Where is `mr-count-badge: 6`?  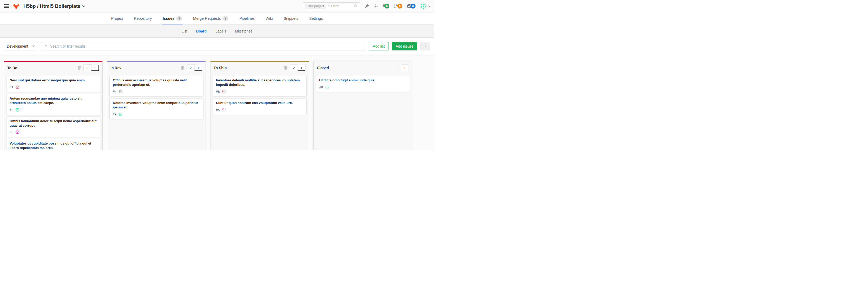 mr-count-badge: 6 is located at coordinates (400, 6).